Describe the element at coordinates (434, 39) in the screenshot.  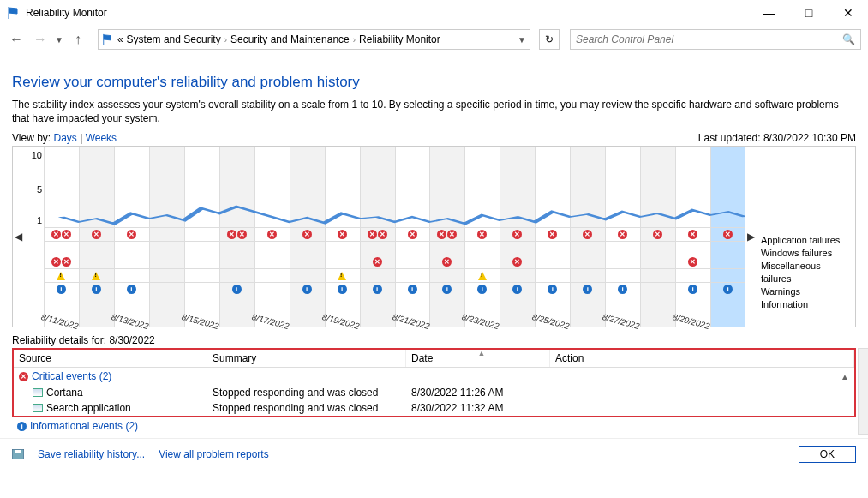
I see `nav-bar: ← → ▼ ↑ « System and Security › Security…` at that location.